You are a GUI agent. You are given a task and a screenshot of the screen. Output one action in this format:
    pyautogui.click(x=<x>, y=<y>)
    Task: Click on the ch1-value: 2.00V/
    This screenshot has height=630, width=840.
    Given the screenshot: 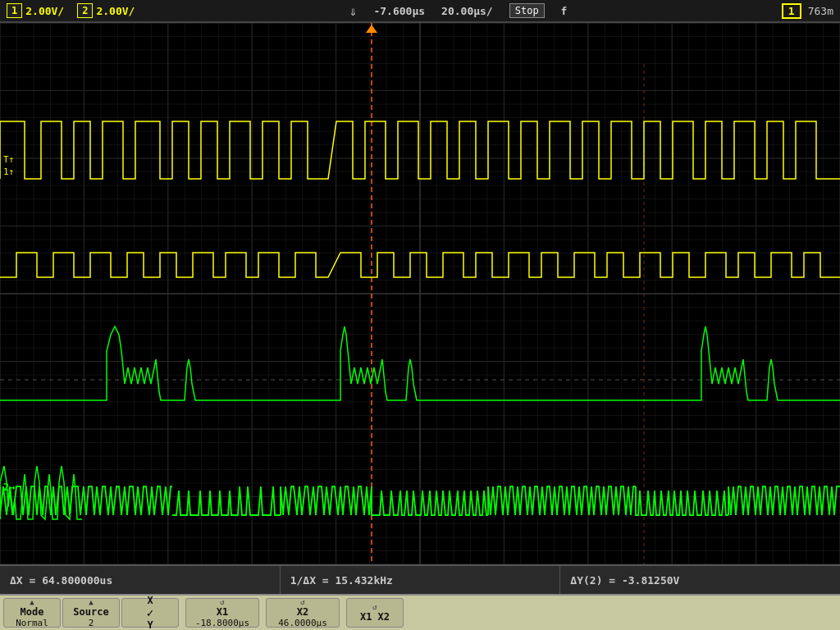 What is the action you would take?
    pyautogui.click(x=44, y=11)
    